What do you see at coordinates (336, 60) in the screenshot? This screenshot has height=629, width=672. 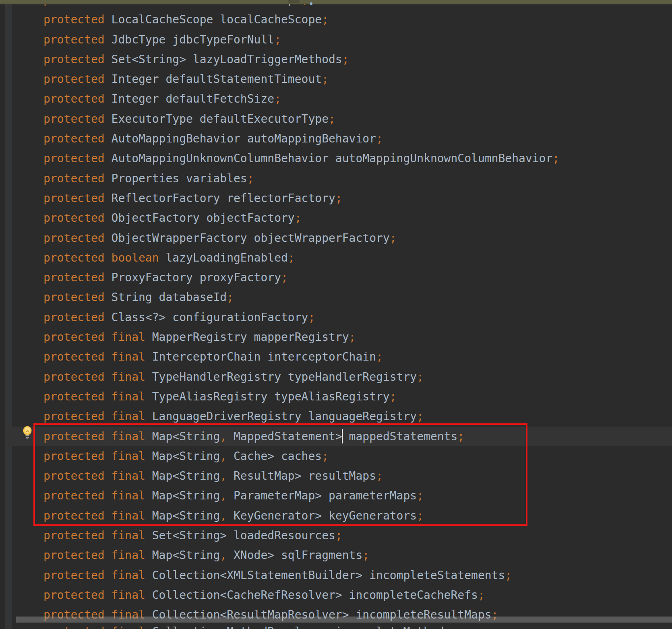 I see `code-line: protected Set<String> lazyLoadTriggerMet…` at bounding box center [336, 60].